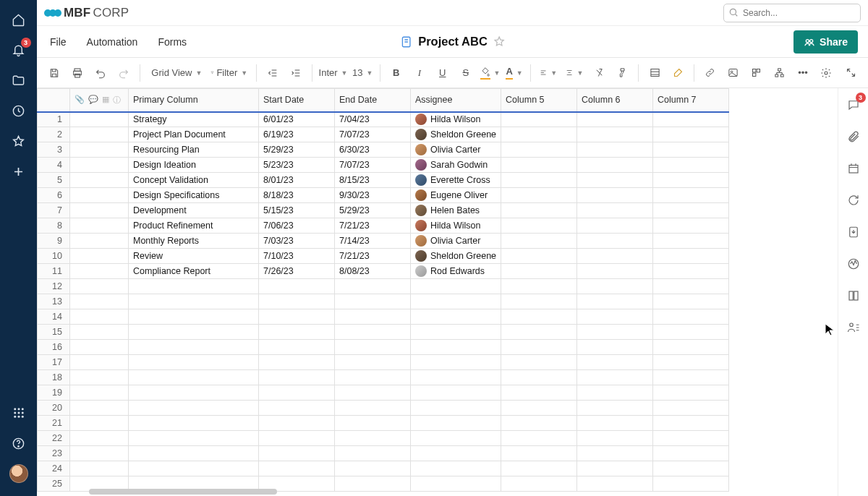  I want to click on brand-logo: MBFCORP, so click(87, 13).